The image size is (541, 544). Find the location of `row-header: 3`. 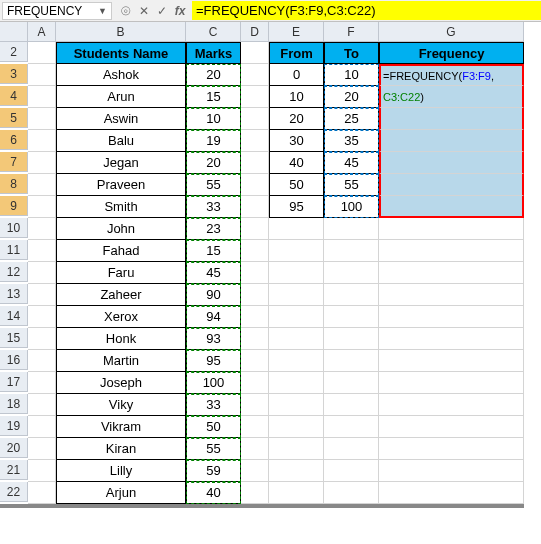

row-header: 3 is located at coordinates (14, 74).